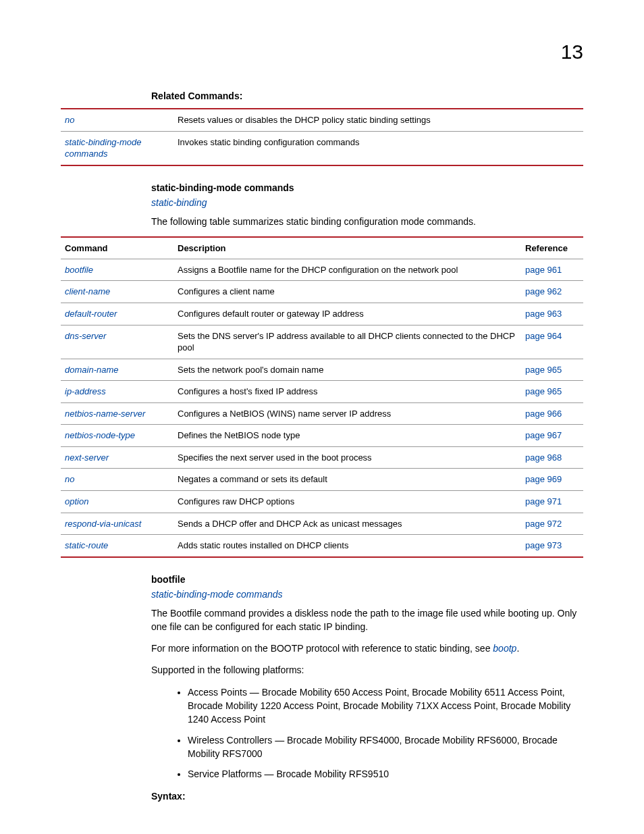  What do you see at coordinates (347, 436) in the screenshot?
I see `desc-cell: Defines the NetBIOS node type` at bounding box center [347, 436].